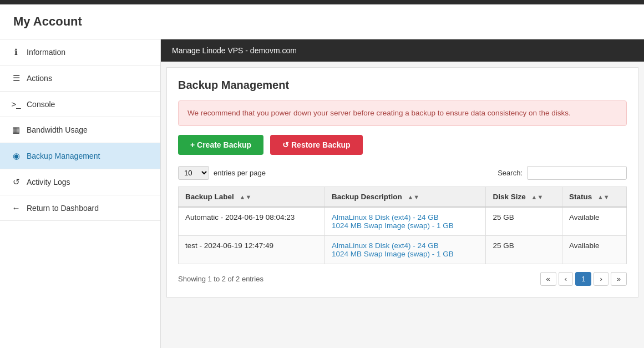 This screenshot has height=348, width=644. Describe the element at coordinates (577, 173) in the screenshot. I see `search-input` at that location.